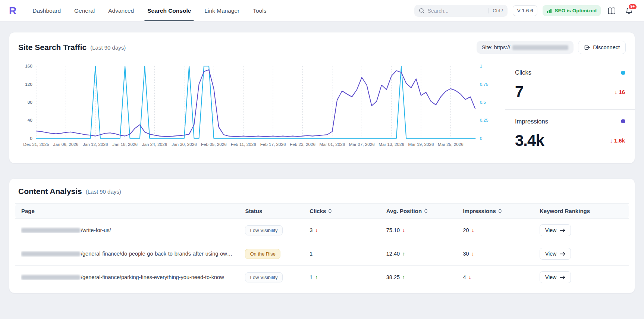 The image size is (644, 319). I want to click on navbar-right-cluster: Ctrl / V 1.6.6 SEO is Optimized 9+, so click(525, 10).